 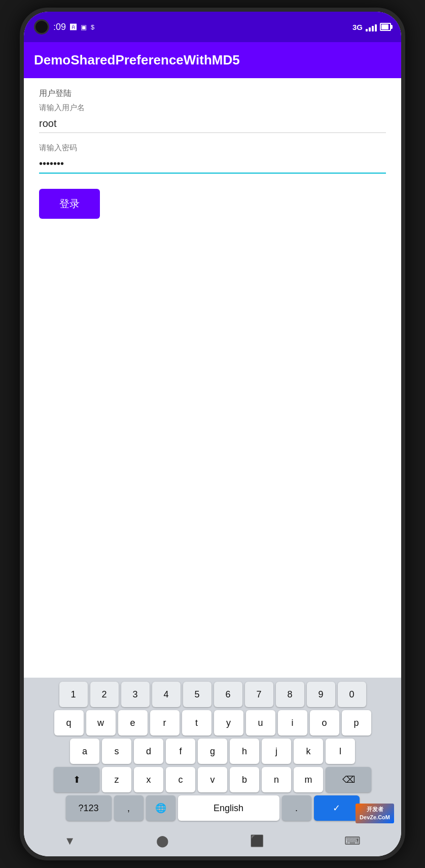 I want to click on username-label: 请输入用户名, so click(x=213, y=108).